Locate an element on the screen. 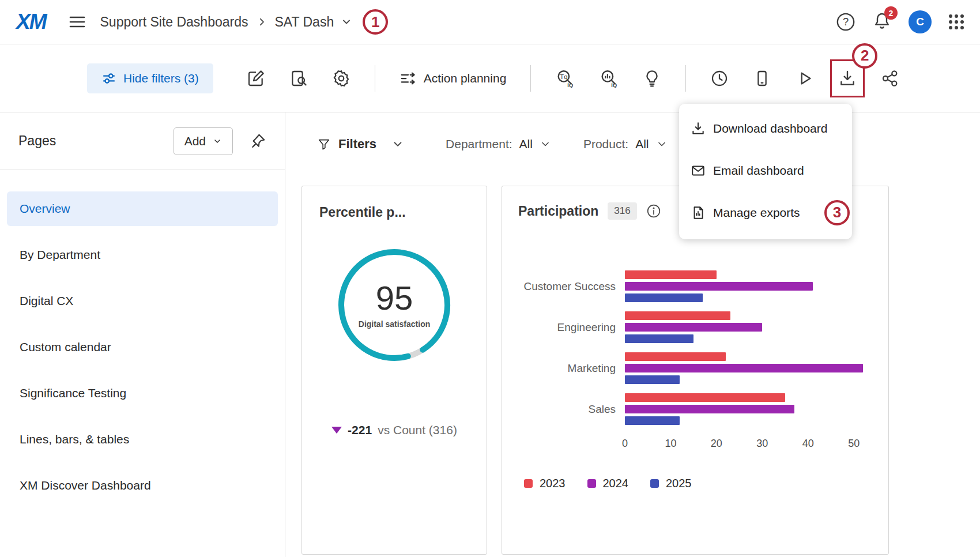 The image size is (980, 557). text-iq-icon: TqiQ is located at coordinates (565, 78).